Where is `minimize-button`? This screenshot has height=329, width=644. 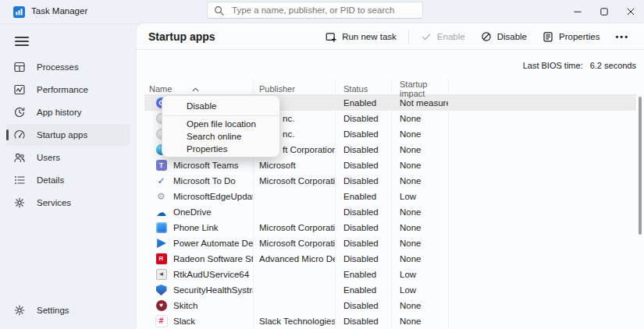 minimize-button is located at coordinates (578, 12).